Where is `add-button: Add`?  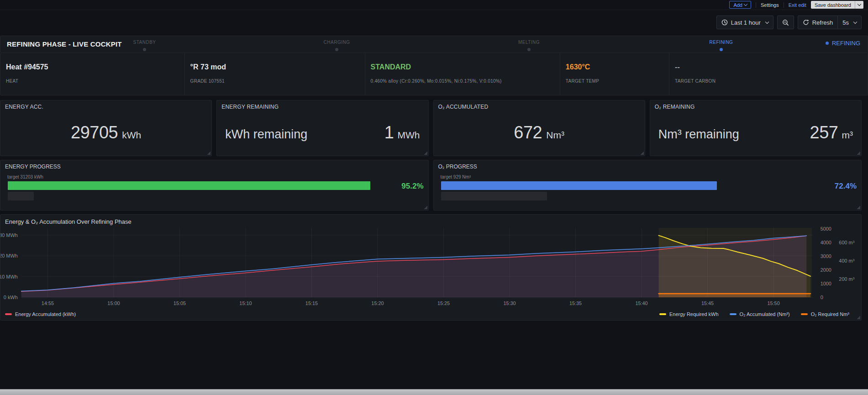
add-button: Add is located at coordinates (740, 5).